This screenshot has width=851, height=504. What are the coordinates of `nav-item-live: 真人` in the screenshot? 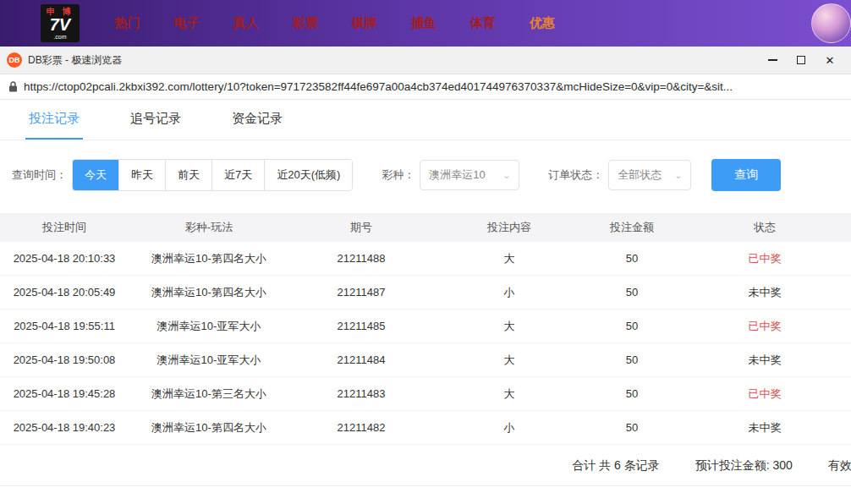 It's located at (246, 24).